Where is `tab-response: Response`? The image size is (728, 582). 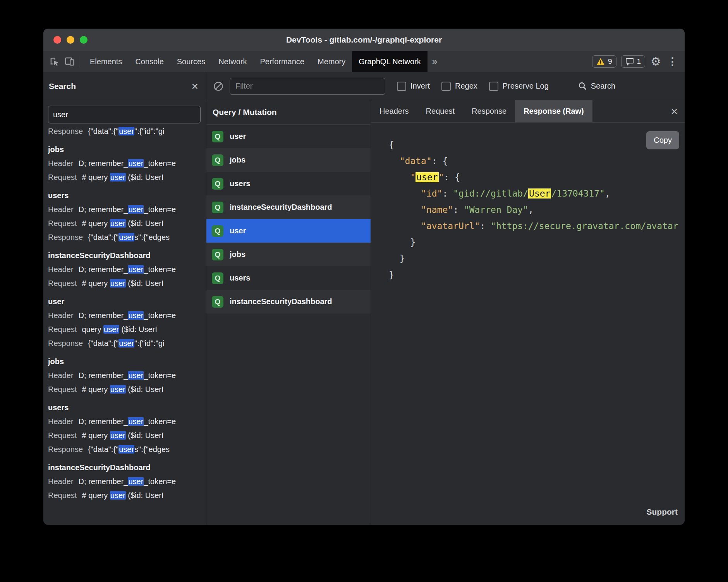 tab-response: Response is located at coordinates (489, 111).